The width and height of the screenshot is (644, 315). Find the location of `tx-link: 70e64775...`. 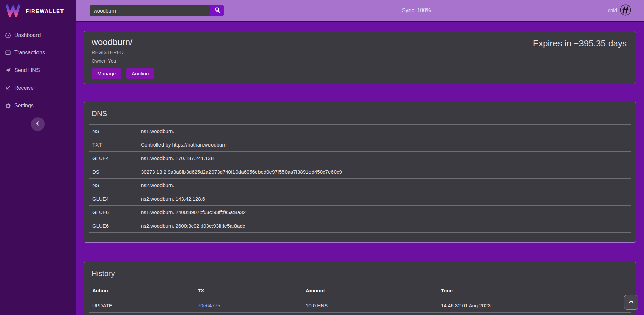

tx-link: 70e64775... is located at coordinates (211, 305).